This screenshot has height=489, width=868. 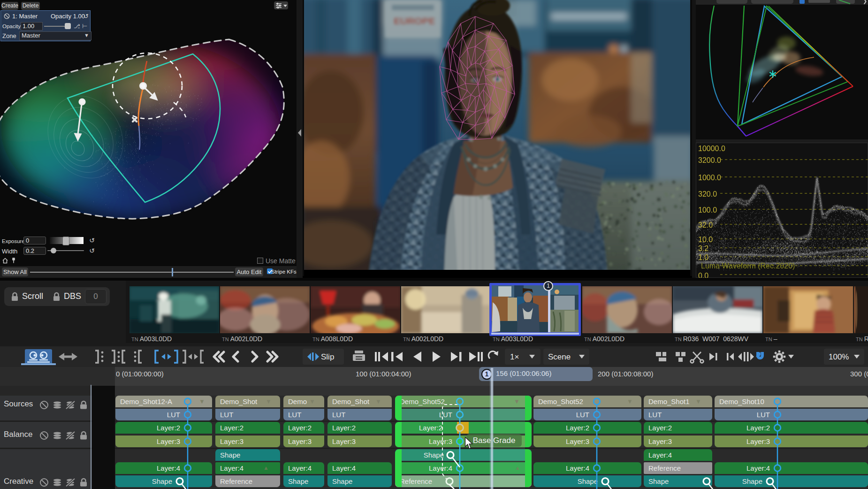 I want to click on svg-text: Slip, so click(x=327, y=357).